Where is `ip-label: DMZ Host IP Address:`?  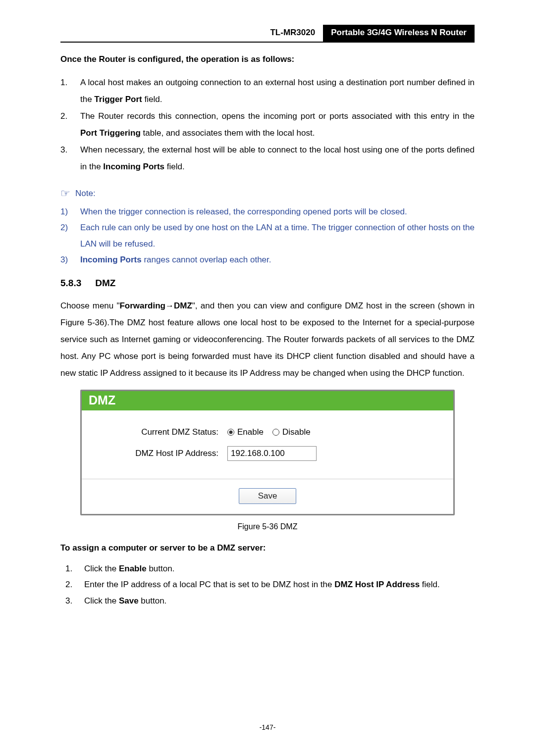
ip-label: DMZ Host IP Address: is located at coordinates (160, 454).